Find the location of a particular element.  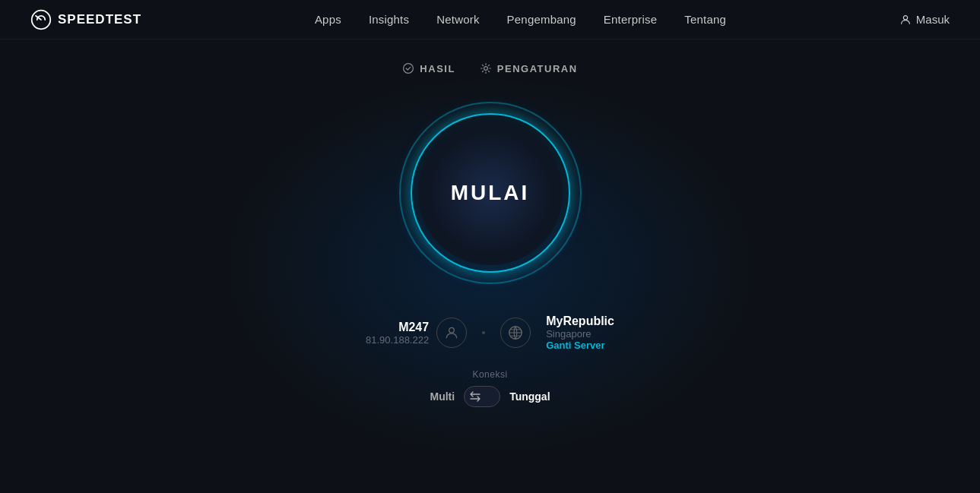

nav-item-pengembang: Pengembang is located at coordinates (541, 20).